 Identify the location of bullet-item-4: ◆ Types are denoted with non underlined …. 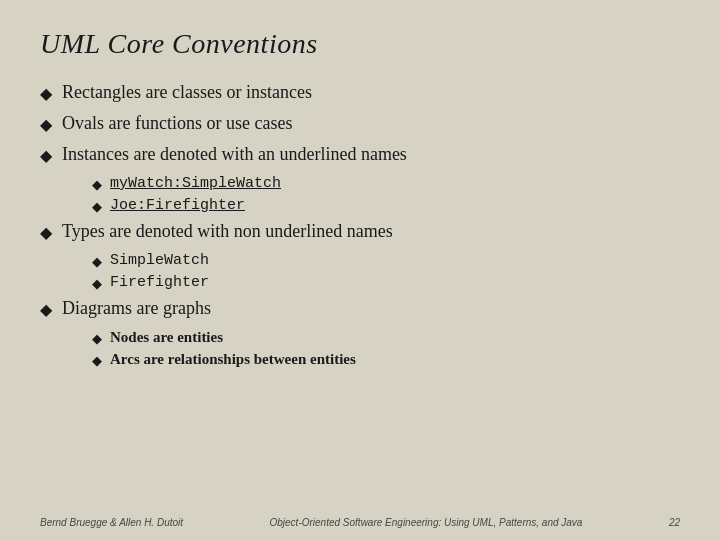
(360, 232).